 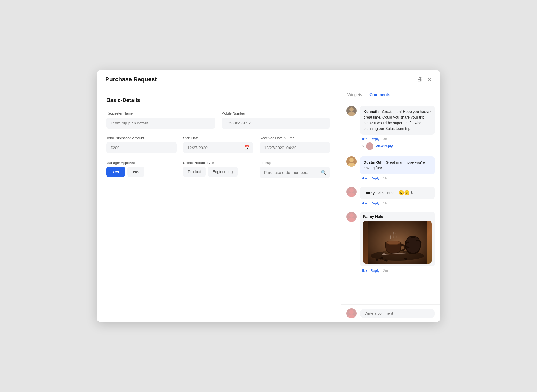 What do you see at coordinates (355, 94) in the screenshot?
I see `tab-widgets: Widgets` at bounding box center [355, 94].